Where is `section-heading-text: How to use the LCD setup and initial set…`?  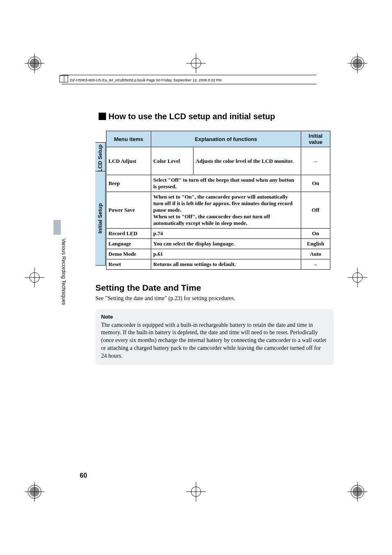 section-heading-text: How to use the LCD setup and initial set… is located at coordinates (192, 116).